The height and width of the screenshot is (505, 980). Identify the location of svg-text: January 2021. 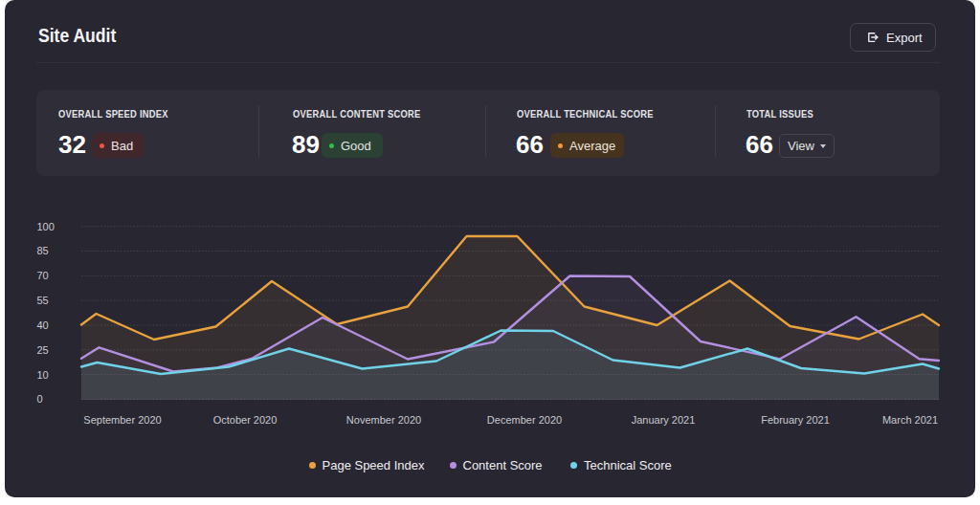
(664, 420).